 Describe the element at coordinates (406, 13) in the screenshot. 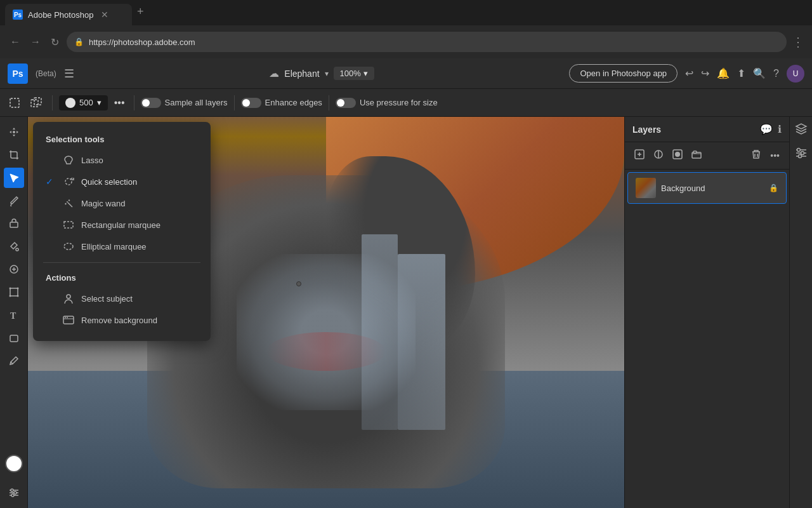

I see `tab-bar: Ps Adobe Photoshop ✕ +` at that location.